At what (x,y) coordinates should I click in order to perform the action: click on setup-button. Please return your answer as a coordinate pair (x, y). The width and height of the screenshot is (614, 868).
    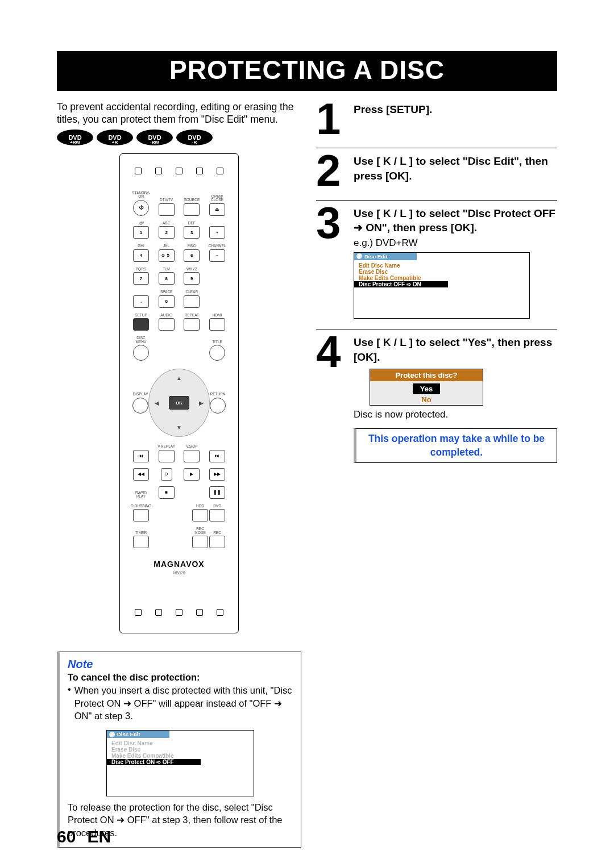
    Looking at the image, I should click on (141, 324).